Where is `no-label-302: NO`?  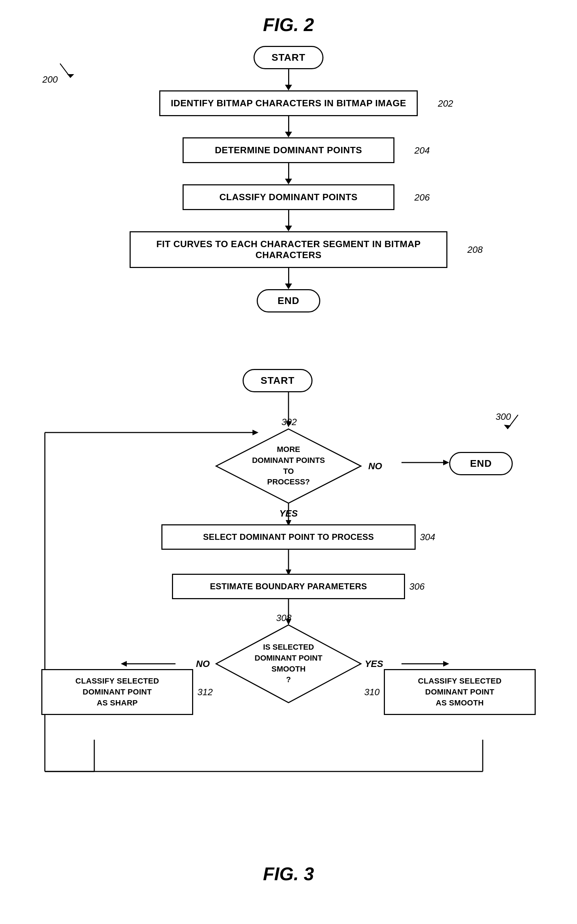 no-label-302: NO is located at coordinates (375, 466).